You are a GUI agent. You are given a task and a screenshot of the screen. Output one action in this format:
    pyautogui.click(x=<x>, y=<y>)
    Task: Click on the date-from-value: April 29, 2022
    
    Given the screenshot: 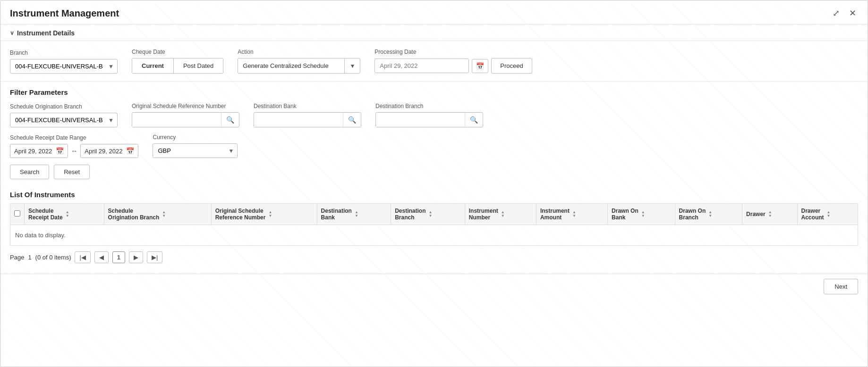 What is the action you would take?
    pyautogui.click(x=33, y=151)
    